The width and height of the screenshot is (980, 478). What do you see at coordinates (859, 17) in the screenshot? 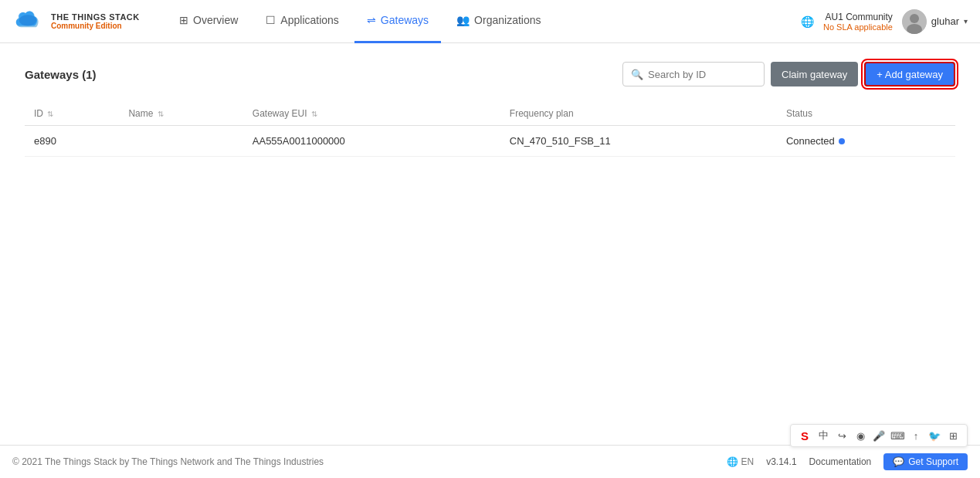
I see `region-label: AU1 Community` at bounding box center [859, 17].